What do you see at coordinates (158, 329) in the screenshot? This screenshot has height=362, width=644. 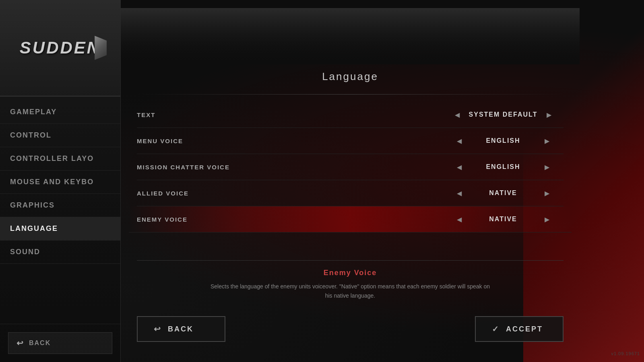 I see `back-button-icon: ↩` at bounding box center [158, 329].